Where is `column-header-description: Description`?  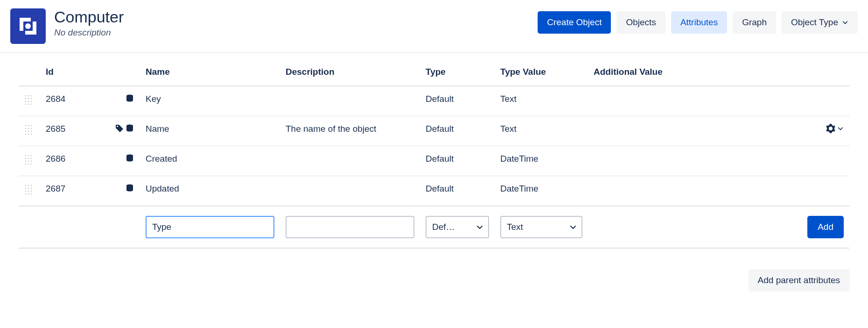 column-header-description: Description is located at coordinates (350, 72).